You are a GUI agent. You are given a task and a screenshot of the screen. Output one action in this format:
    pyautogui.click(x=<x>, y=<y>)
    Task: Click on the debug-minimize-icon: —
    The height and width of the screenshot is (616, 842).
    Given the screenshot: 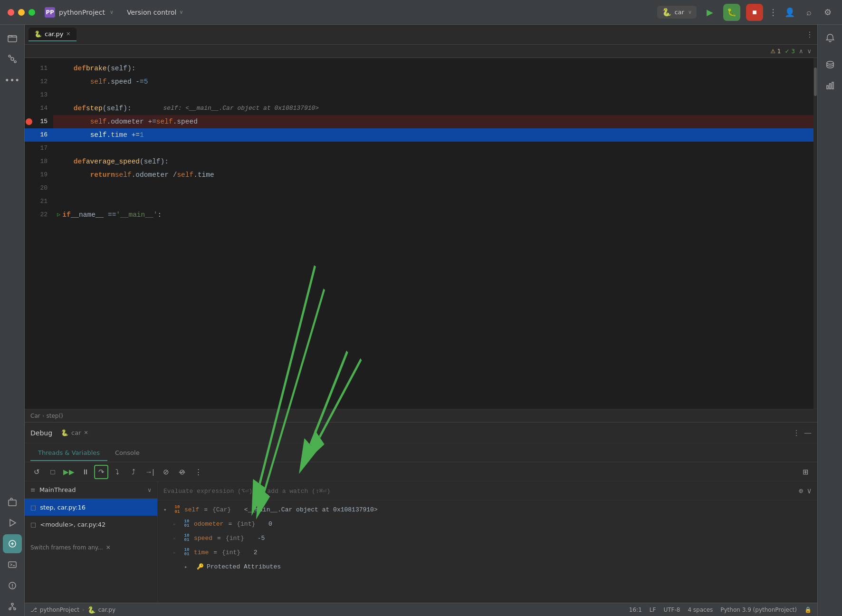 What is the action you would take?
    pyautogui.click(x=808, y=433)
    